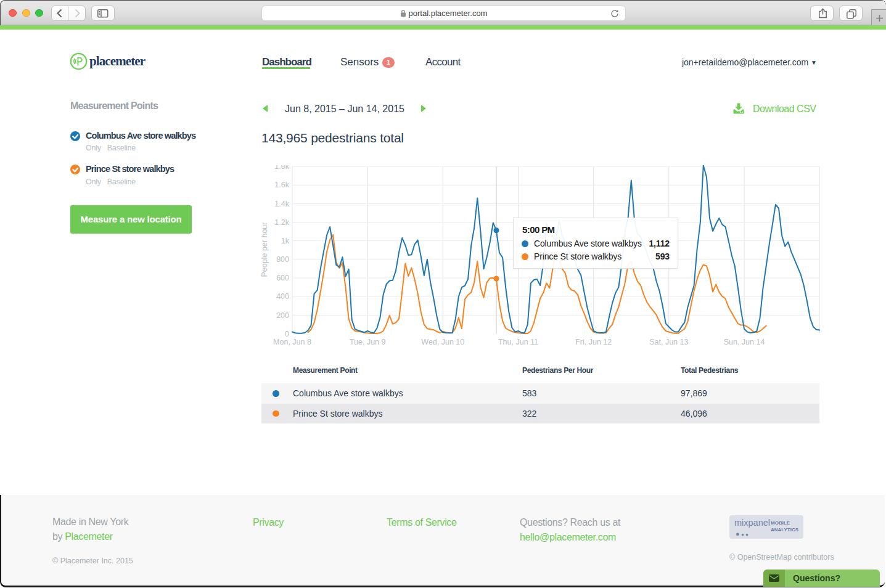 This screenshot has width=886, height=588. Describe the element at coordinates (282, 223) in the screenshot. I see `svg-text: 1.2k` at that location.